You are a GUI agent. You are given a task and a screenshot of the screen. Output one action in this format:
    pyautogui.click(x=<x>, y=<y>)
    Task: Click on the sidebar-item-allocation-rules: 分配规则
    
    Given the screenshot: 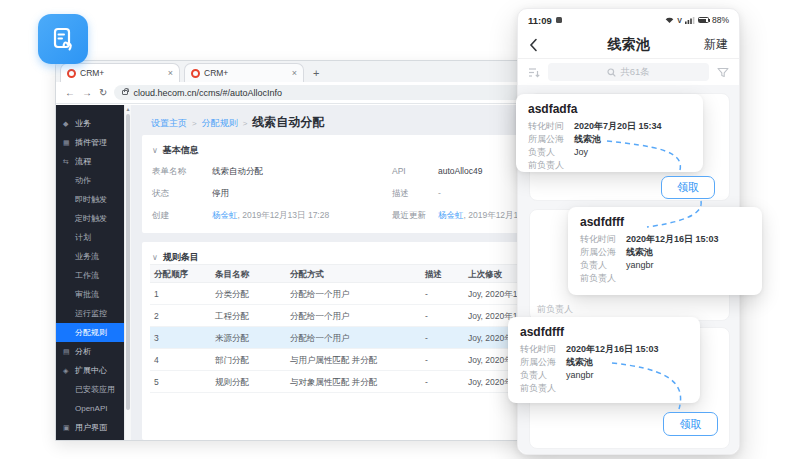 What is the action you would take?
    pyautogui.click(x=90, y=332)
    